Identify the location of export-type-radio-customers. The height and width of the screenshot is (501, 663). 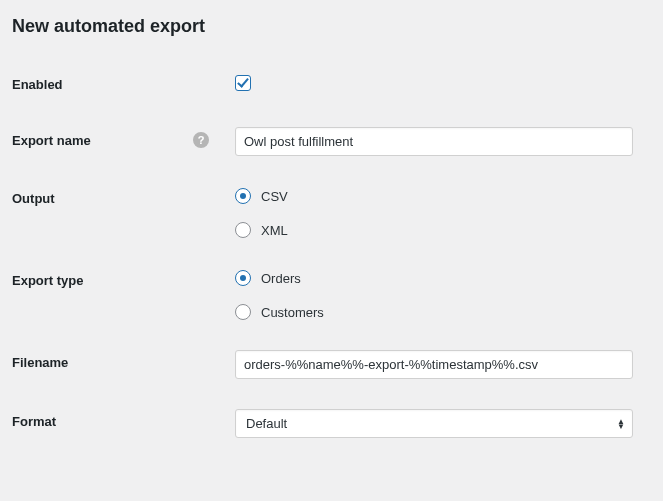
(243, 312).